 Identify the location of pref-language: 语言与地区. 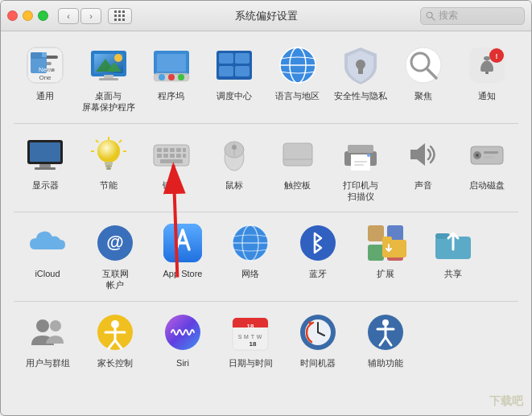
(298, 72).